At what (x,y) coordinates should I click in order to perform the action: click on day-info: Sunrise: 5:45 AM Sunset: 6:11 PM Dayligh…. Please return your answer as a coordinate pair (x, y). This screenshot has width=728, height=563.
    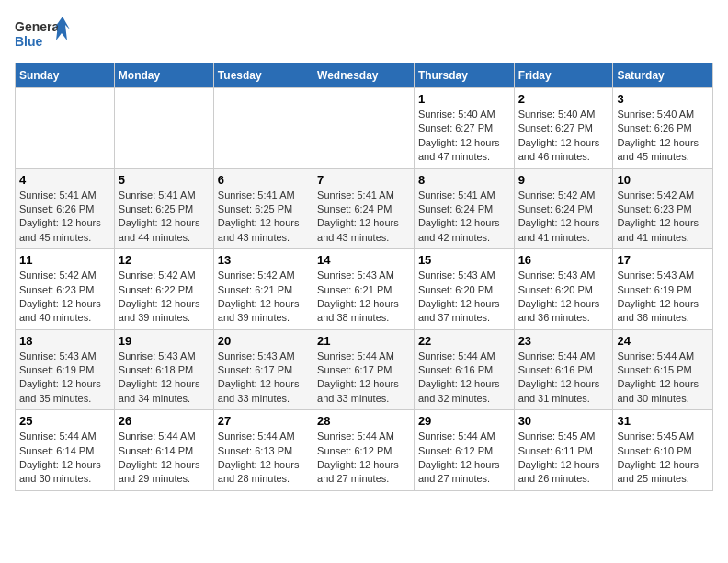
    Looking at the image, I should click on (564, 458).